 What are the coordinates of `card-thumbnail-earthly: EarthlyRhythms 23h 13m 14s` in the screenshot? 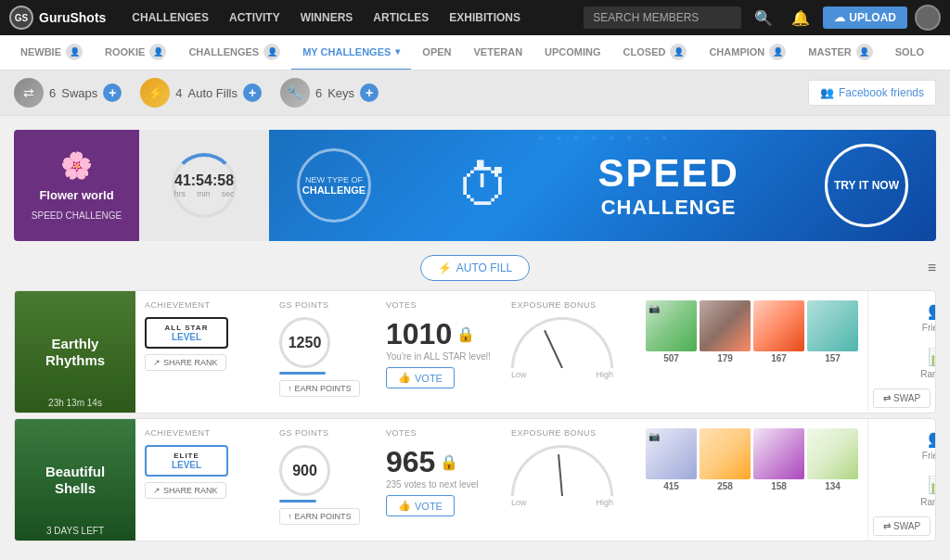 It's located at (75, 352).